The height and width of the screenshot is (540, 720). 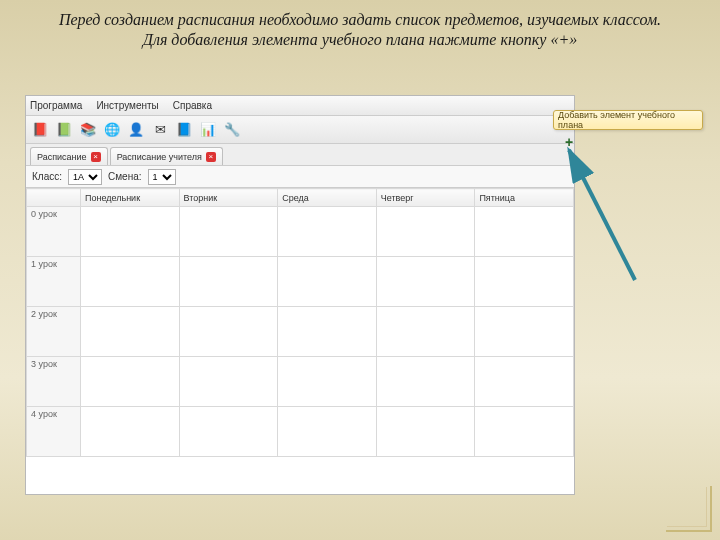 What do you see at coordinates (54, 432) in the screenshot?
I see `row-header: 4 урок` at bounding box center [54, 432].